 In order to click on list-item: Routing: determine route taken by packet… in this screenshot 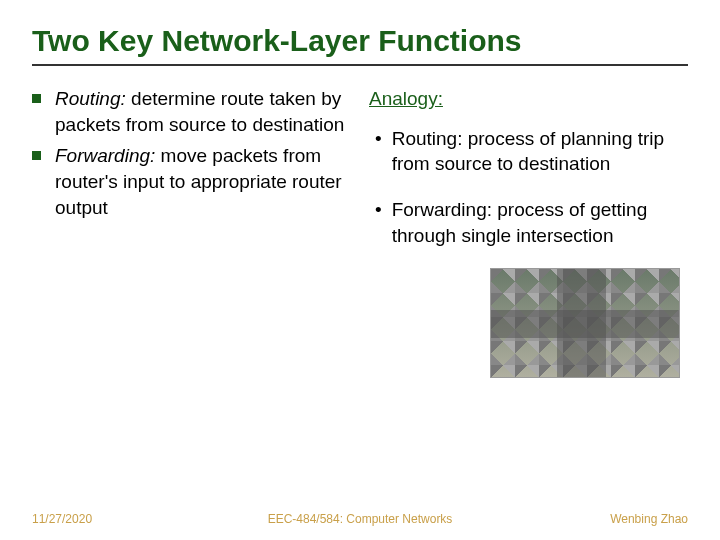, I will do `click(192, 112)`.